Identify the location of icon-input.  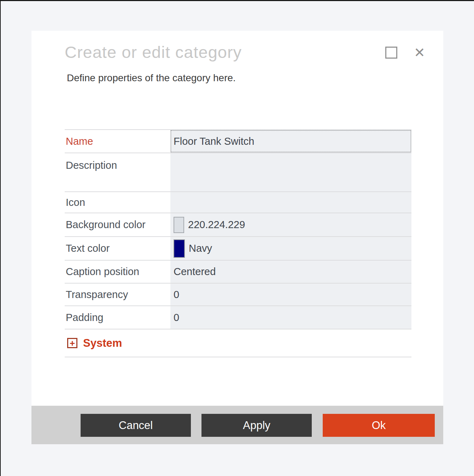
(291, 202).